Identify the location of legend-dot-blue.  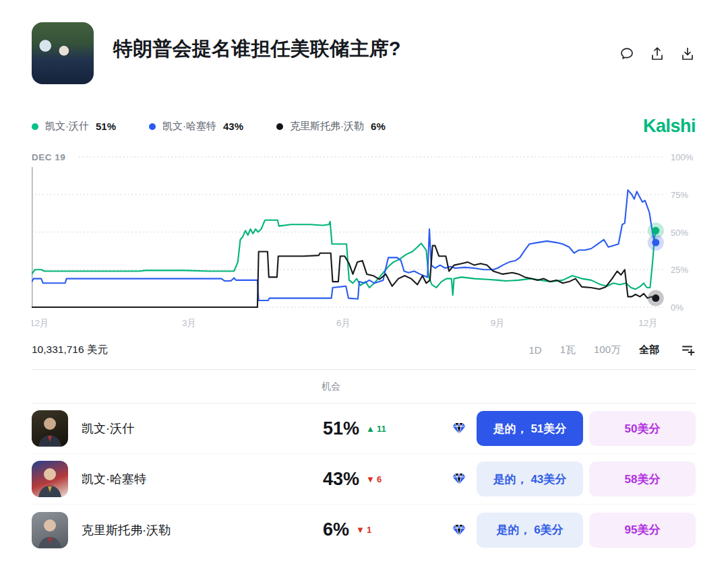
(152, 127).